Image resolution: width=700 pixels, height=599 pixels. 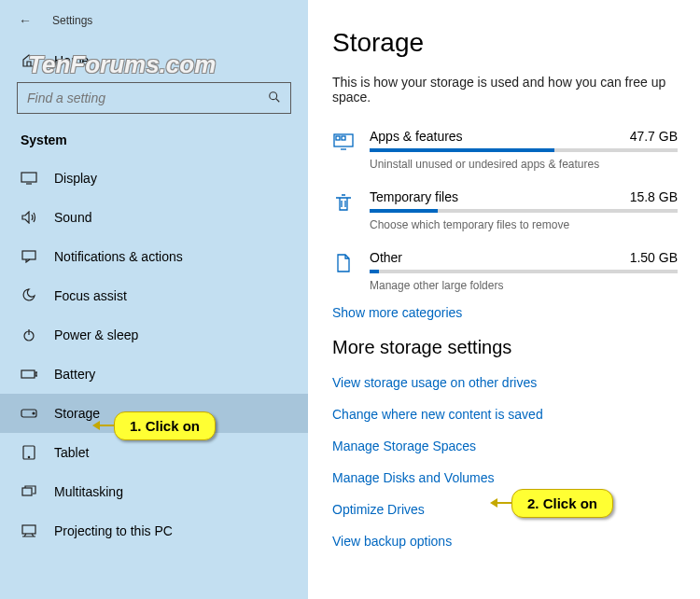 What do you see at coordinates (154, 257) in the screenshot?
I see `sidebar-item-notifications: Notifications & actions` at bounding box center [154, 257].